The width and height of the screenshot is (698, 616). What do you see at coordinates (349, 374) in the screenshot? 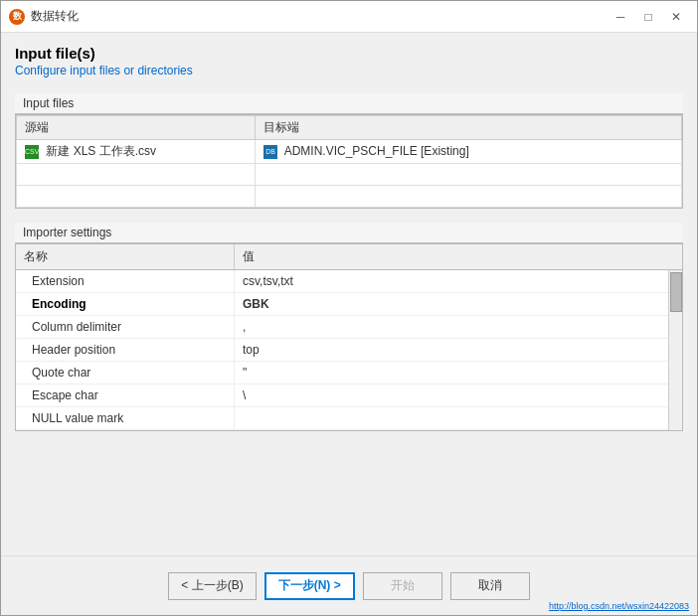
I see `list-item: Quote char "` at bounding box center [349, 374].